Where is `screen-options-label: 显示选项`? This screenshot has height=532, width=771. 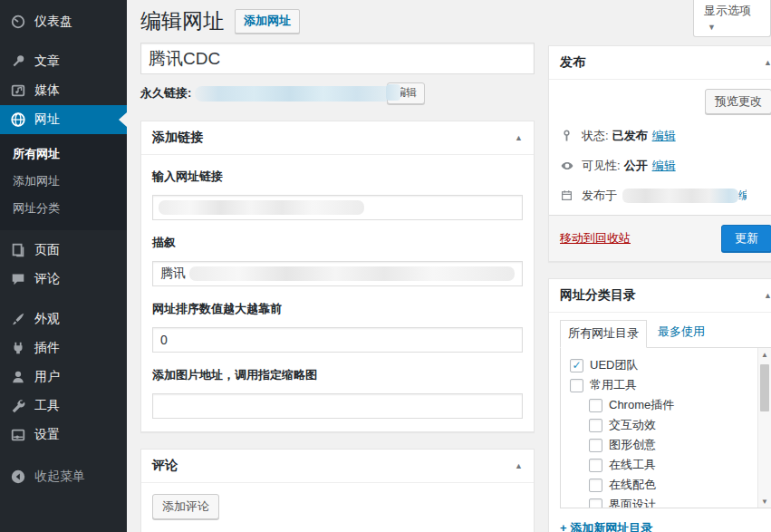 screen-options-label: 显示选项 is located at coordinates (728, 11).